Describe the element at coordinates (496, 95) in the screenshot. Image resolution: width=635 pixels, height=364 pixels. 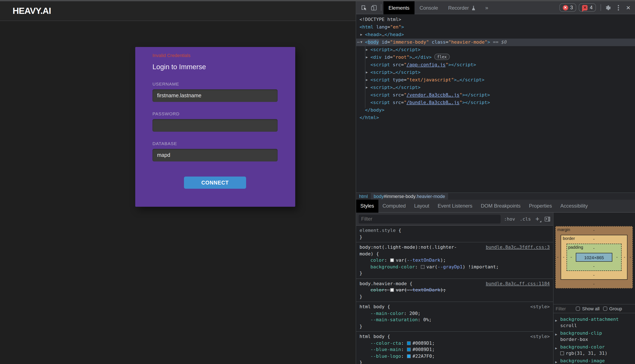
I see `dom-tree-row: <script src="/vendor.8a3ccb8….js"></scri…` at that location.